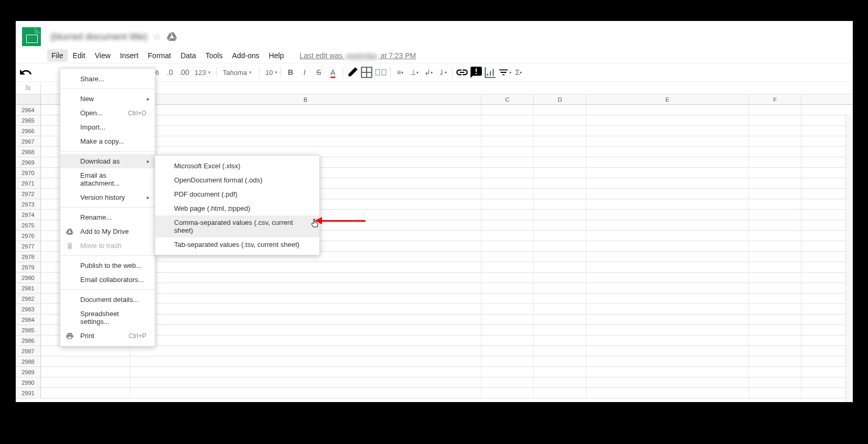 This screenshot has width=868, height=444. Describe the element at coordinates (277, 56) in the screenshot. I see `menu-help: Help` at that location.